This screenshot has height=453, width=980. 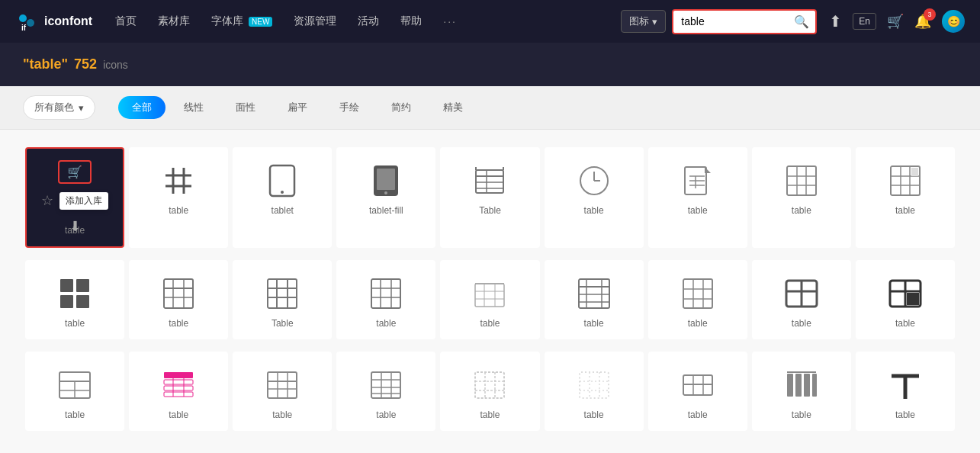 What do you see at coordinates (411, 21) in the screenshot?
I see `nav-help: 帮助` at bounding box center [411, 21].